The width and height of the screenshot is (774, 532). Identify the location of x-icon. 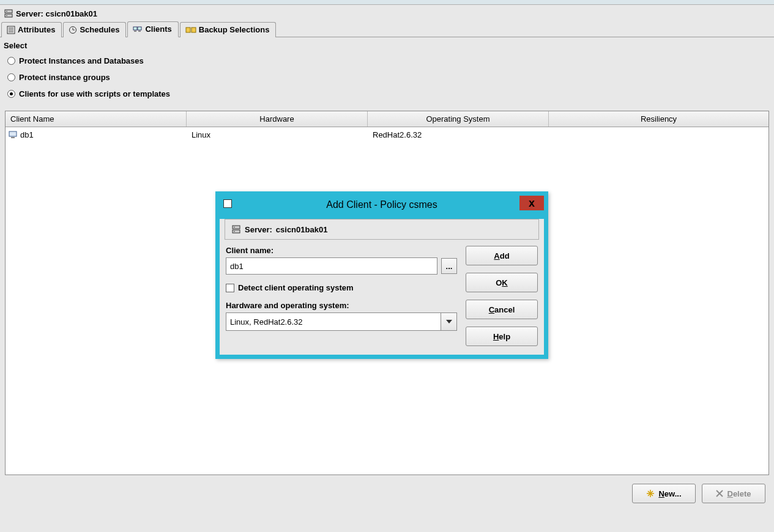
(720, 493).